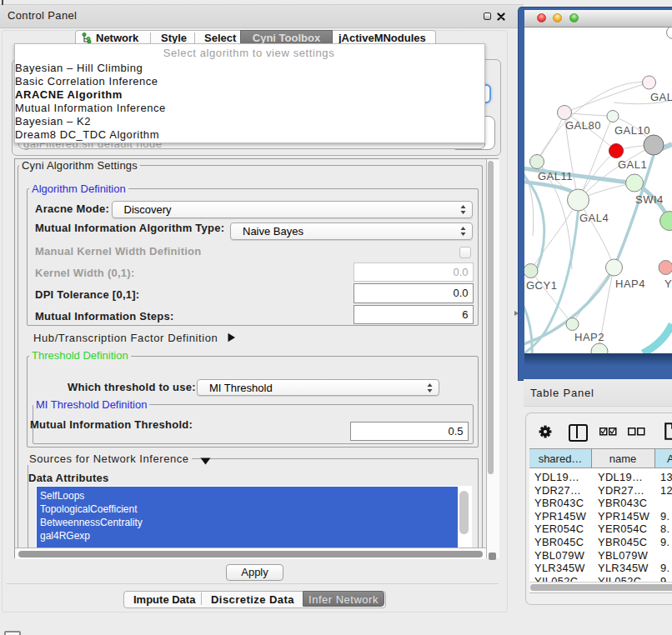  What do you see at coordinates (555, 177) in the screenshot?
I see `svg-text: GAL11` at bounding box center [555, 177].